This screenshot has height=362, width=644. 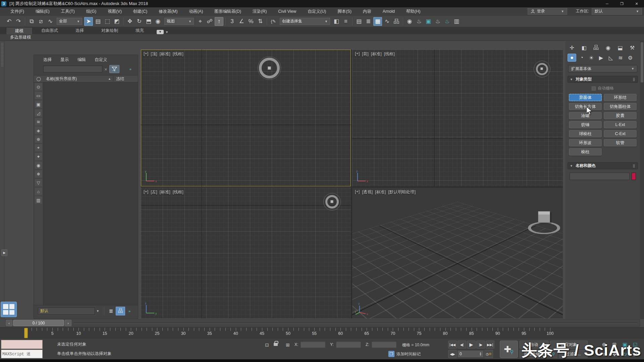 What do you see at coordinates (80, 31) in the screenshot?
I see `ribbon-tab: 选择` at bounding box center [80, 31].